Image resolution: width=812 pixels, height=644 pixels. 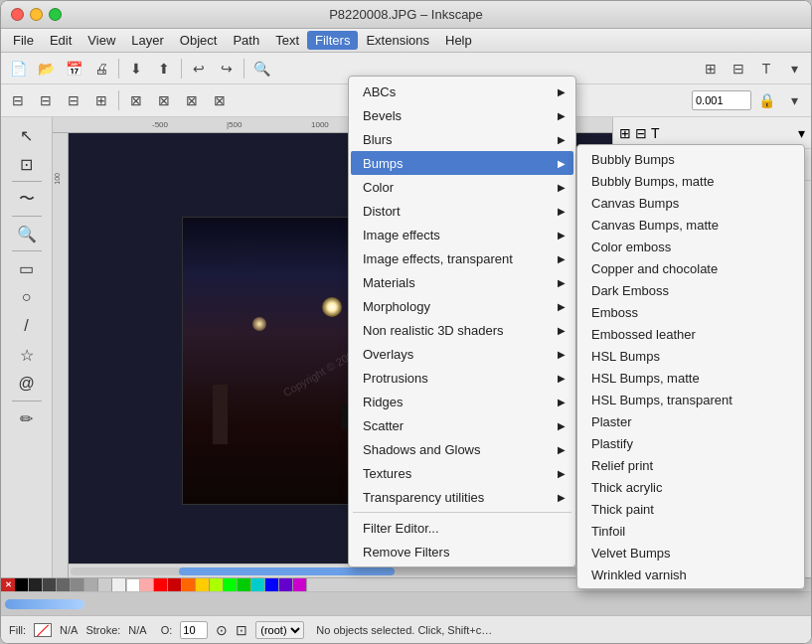 I want to click on color-mid, so click(x=78, y=585).